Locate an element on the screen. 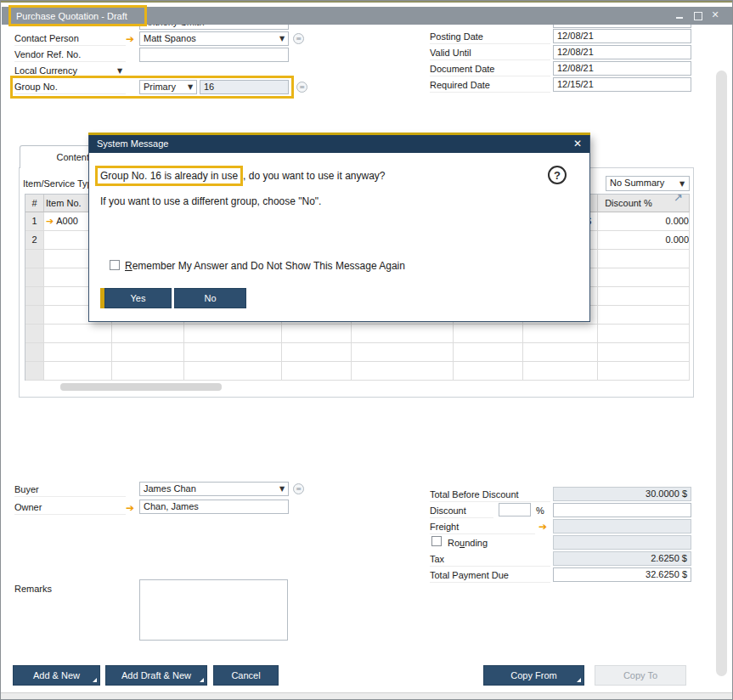  contact-person-chevron-down-icon: ▼ is located at coordinates (282, 39).